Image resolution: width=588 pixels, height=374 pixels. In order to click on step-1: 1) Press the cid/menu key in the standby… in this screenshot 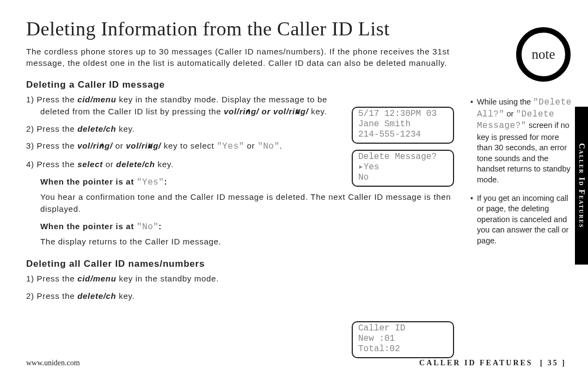, I will do `click(187, 106)`.